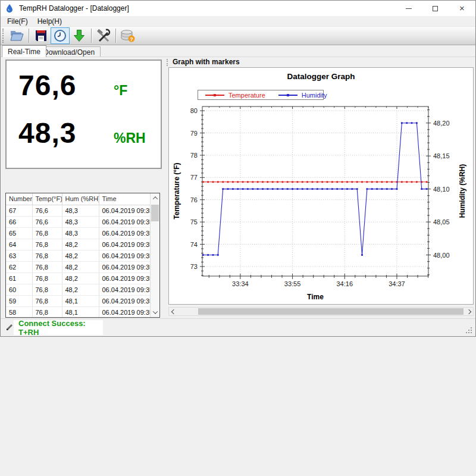 The height and width of the screenshot is (476, 476). Describe the element at coordinates (441, 222) in the screenshot. I see `svg-text: 48,05` at that location.